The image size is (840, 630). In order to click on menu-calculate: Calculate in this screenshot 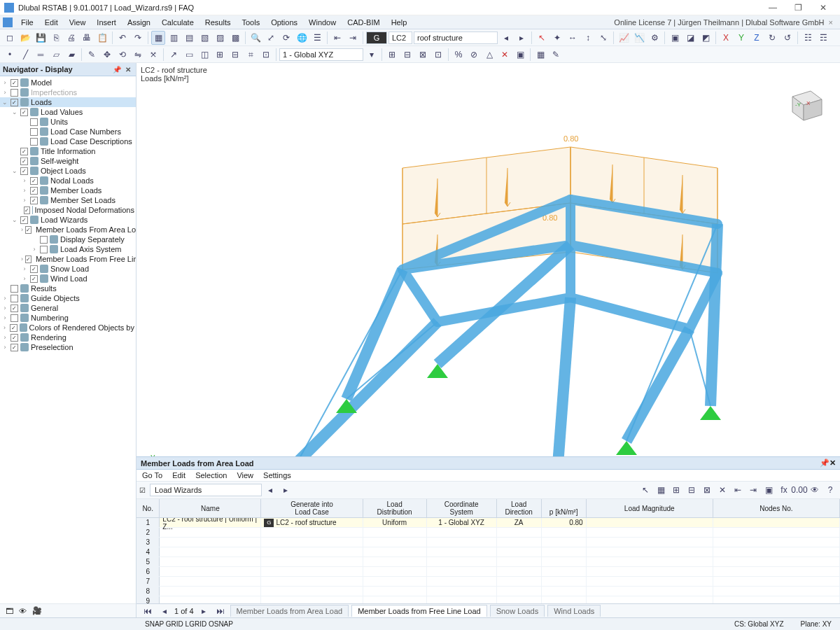, I will do `click(178, 22)`.